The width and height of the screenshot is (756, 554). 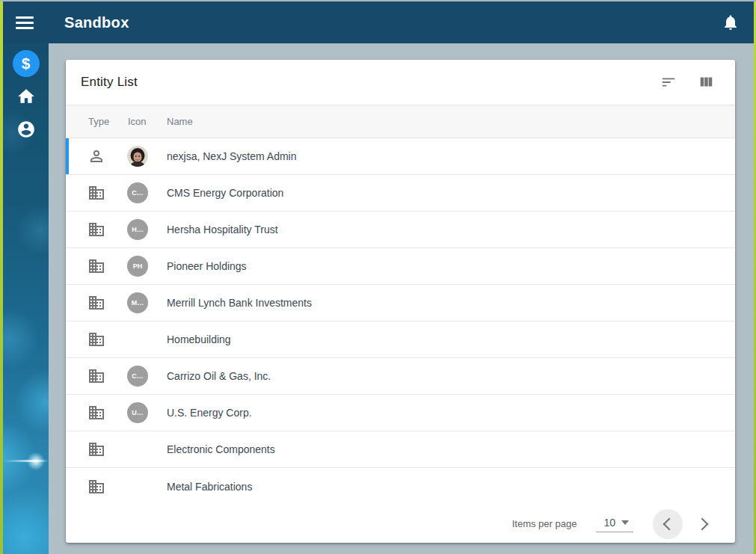 What do you see at coordinates (209, 413) in the screenshot?
I see `entity-name: U.S. Energy Corp.` at bounding box center [209, 413].